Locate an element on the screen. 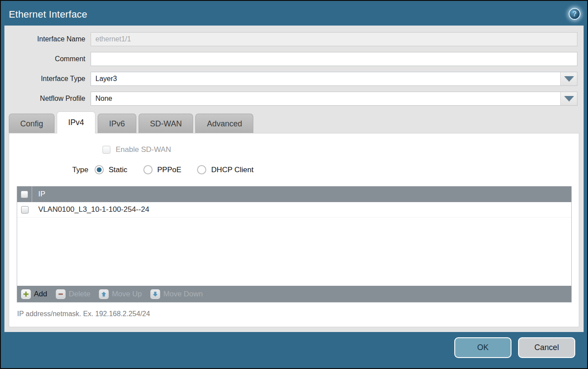 The width and height of the screenshot is (588, 369). add-button: Add is located at coordinates (34, 294).